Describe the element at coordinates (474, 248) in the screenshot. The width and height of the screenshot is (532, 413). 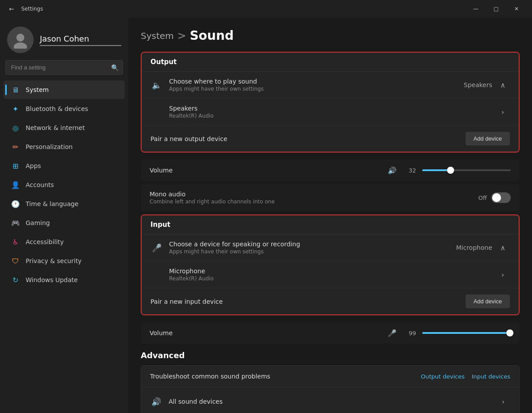
I see `input-device-value: Microphone` at that location.